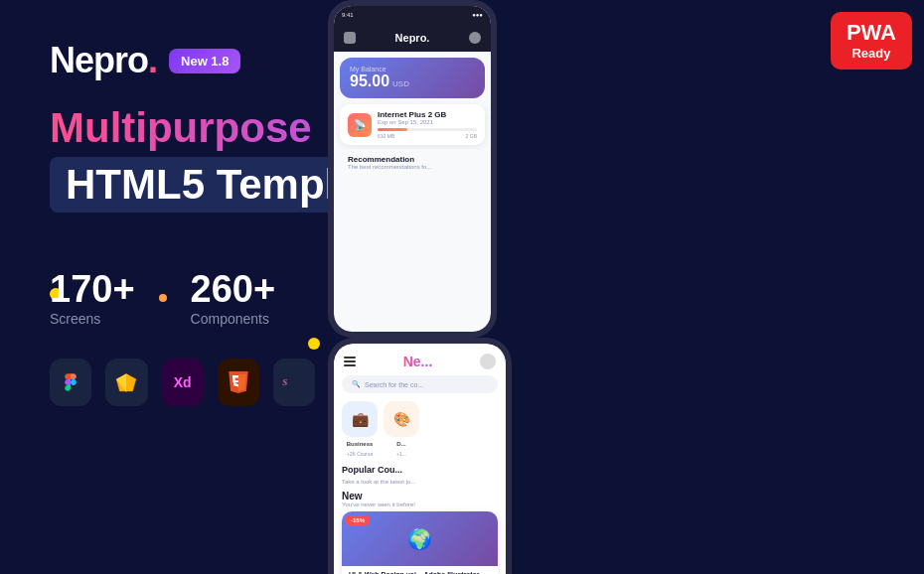 This screenshot has height=574, width=924. Describe the element at coordinates (419, 538) in the screenshot. I see `p2-course-image: 🌍 -15%` at that location.